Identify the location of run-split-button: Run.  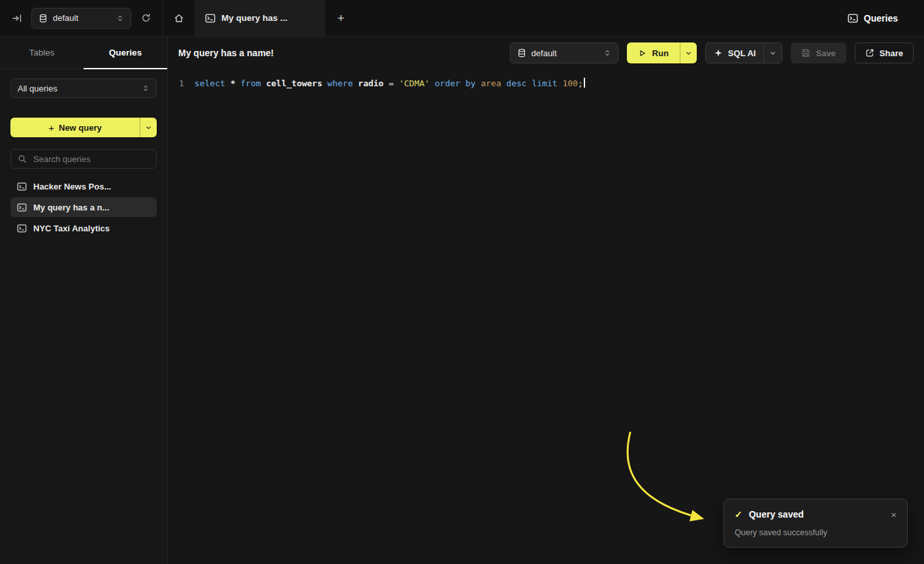
(662, 53).